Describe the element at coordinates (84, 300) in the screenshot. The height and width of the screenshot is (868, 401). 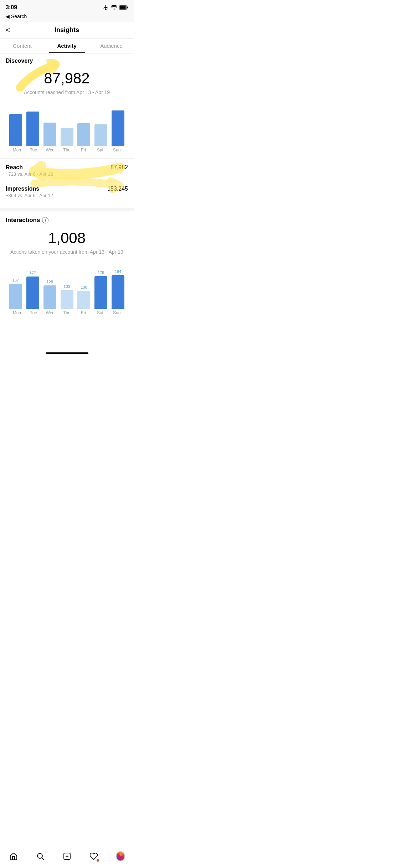
I see `int-bar-fri` at that location.